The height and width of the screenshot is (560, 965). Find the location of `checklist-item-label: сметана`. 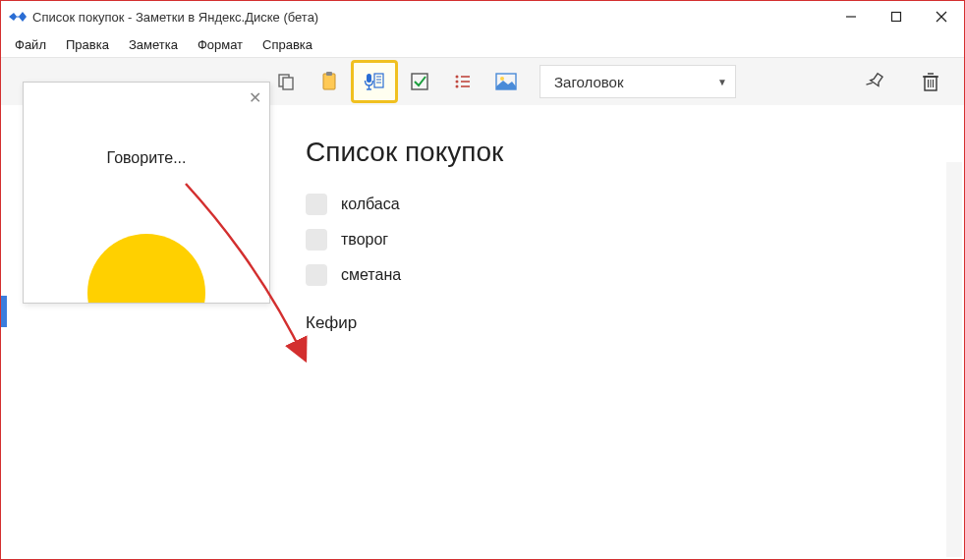

checklist-item-label: сметана is located at coordinates (371, 275).